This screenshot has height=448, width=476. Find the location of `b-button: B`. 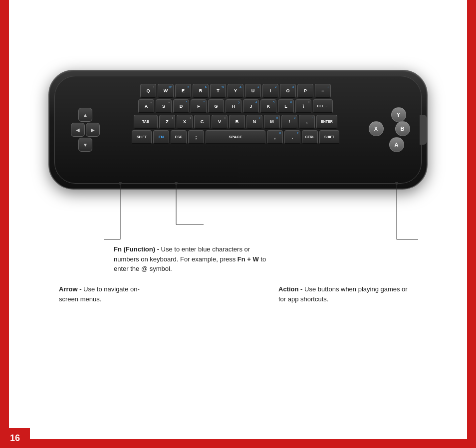

b-button: B is located at coordinates (403, 129).